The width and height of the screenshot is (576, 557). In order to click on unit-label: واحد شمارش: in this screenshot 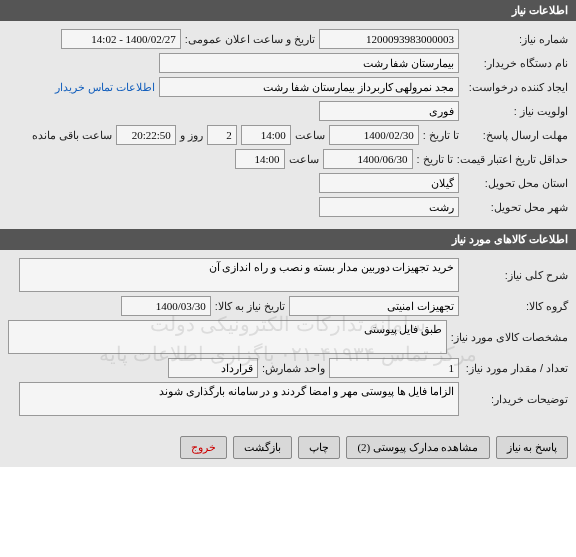, I will do `click(294, 368)`.